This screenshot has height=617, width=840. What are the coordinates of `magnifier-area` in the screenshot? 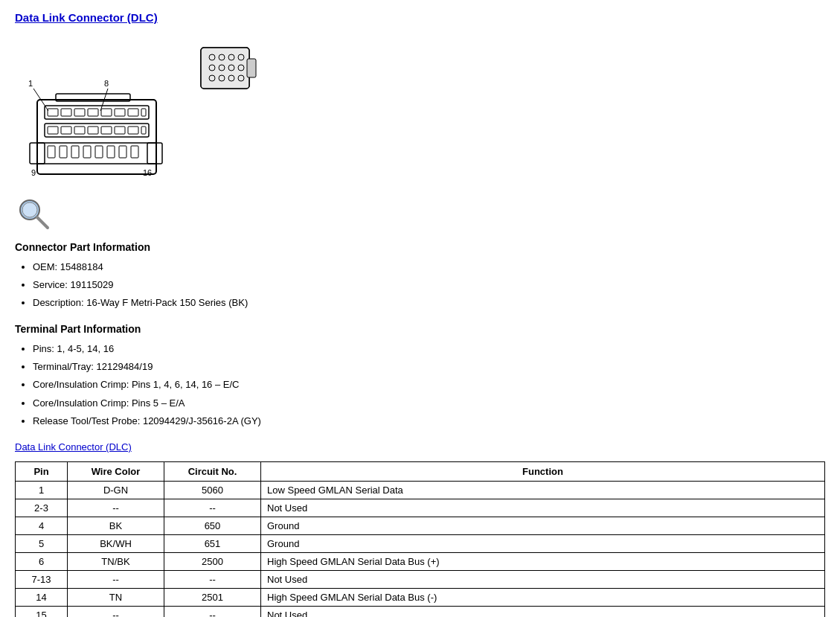 It's located at (420, 214).